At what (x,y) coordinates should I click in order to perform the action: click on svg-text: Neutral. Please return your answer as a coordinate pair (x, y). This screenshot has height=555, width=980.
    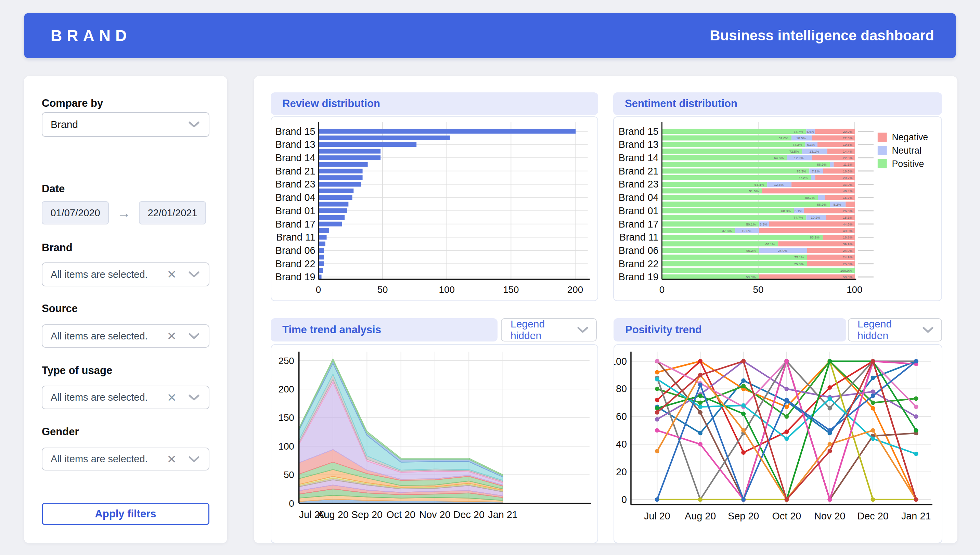
    Looking at the image, I should click on (906, 151).